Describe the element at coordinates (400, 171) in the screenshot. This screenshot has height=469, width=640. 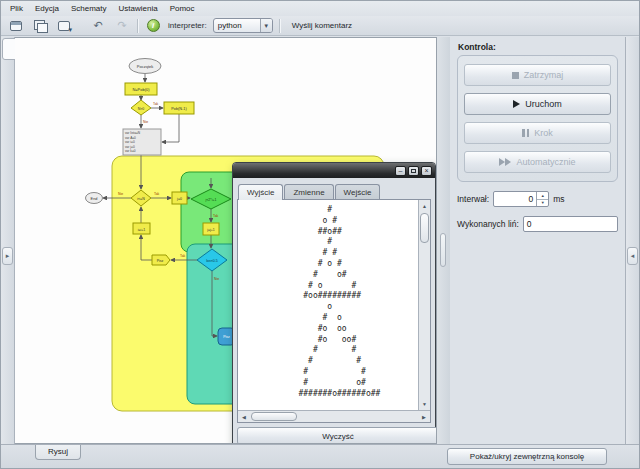
I see `minimize-button: –` at that location.